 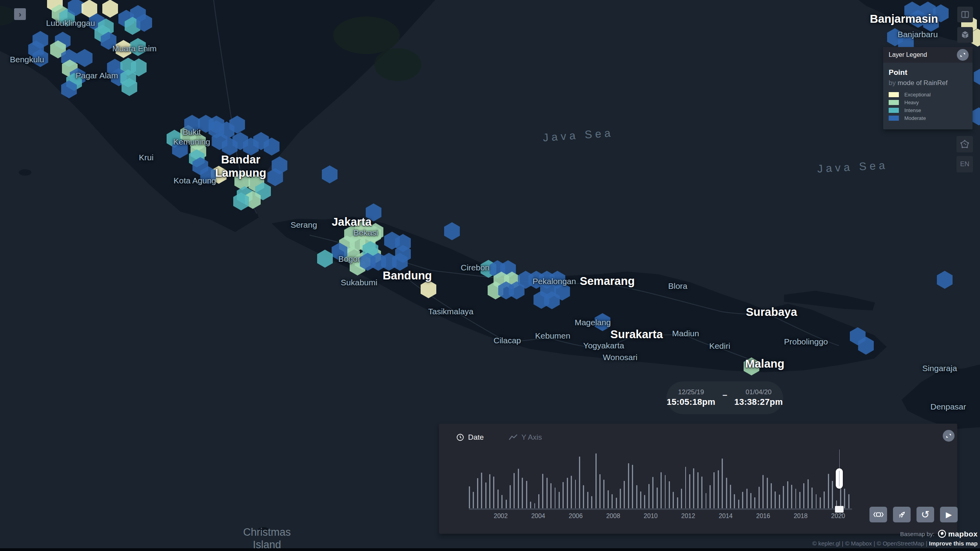 I want to click on draw-polygon-button, so click(x=965, y=144).